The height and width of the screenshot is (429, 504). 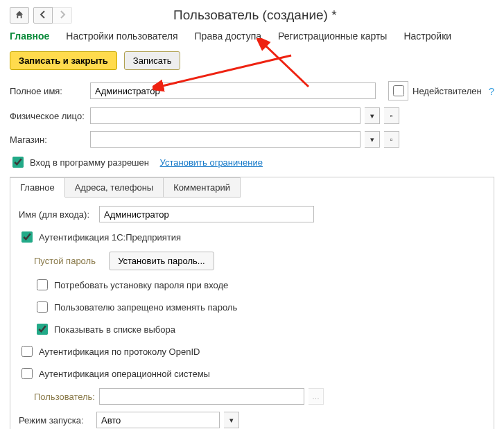 I want to click on arrow-left-icon, so click(x=43, y=15).